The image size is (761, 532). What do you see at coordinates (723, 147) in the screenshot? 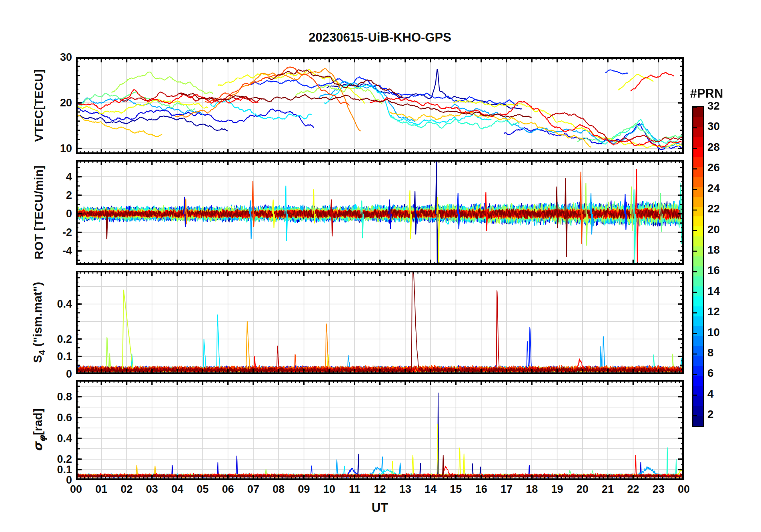
I see `colorbar-tick-28: 28` at bounding box center [723, 147].